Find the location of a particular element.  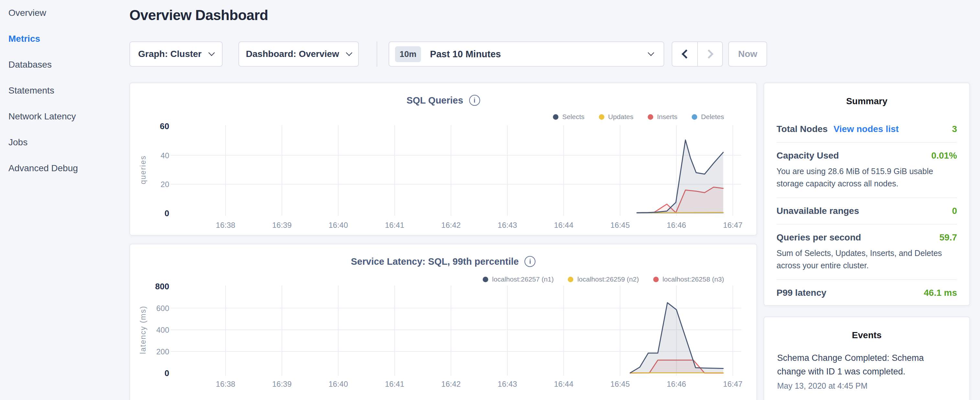

sidebar-item-network-latency: Network Latency is located at coordinates (65, 116).